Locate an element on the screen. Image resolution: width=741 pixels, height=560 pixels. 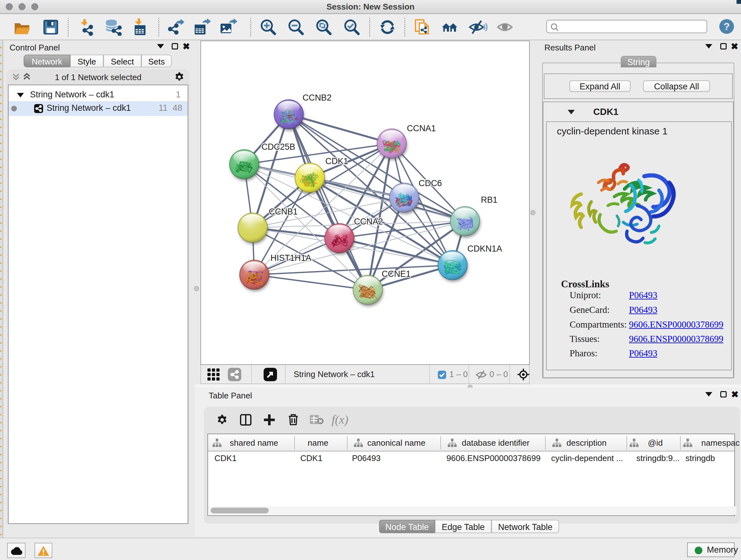
svg-text: CDC25B is located at coordinates (278, 147).